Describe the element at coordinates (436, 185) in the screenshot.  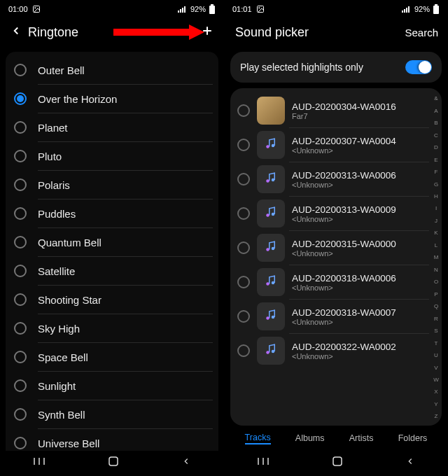
I see `index-letter: G` at that location.